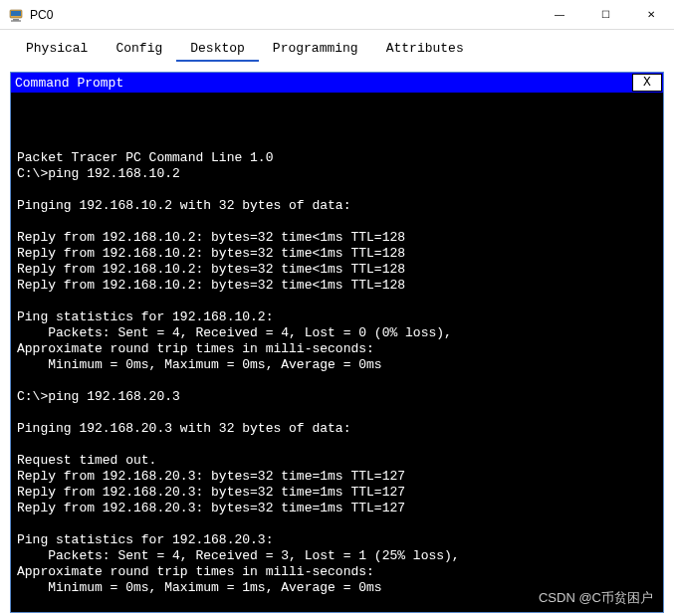 This screenshot has width=674, height=616. I want to click on window-titlebar: PC0 — ☐ ✕, so click(337, 15).